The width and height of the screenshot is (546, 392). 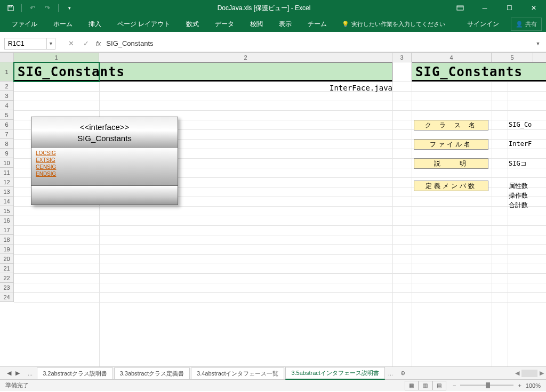 I want to click on normal-view-icon: ▦, so click(x=412, y=386).